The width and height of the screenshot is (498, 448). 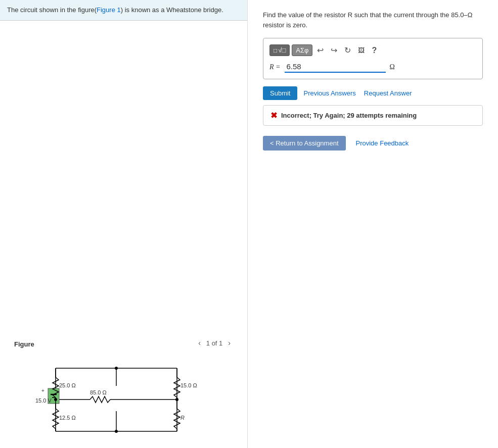 I want to click on svg-text: 12.5 Ω, so click(x=68, y=418).